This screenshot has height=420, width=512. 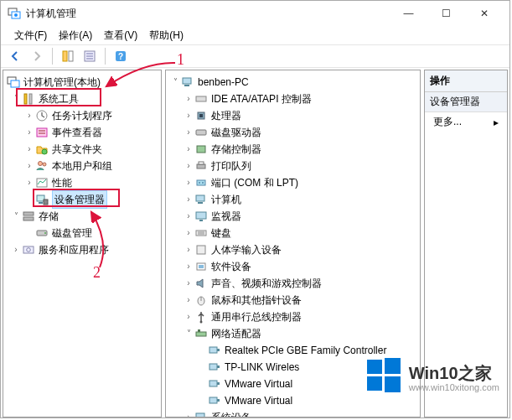 What do you see at coordinates (293, 267) in the screenshot?
I see `device-software: ›软件设备` at bounding box center [293, 267].